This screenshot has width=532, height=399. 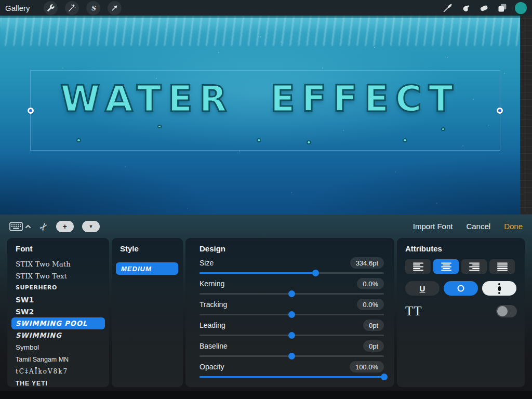 What do you see at coordinates (292, 336) in the screenshot?
I see `leading-slider` at bounding box center [292, 336].